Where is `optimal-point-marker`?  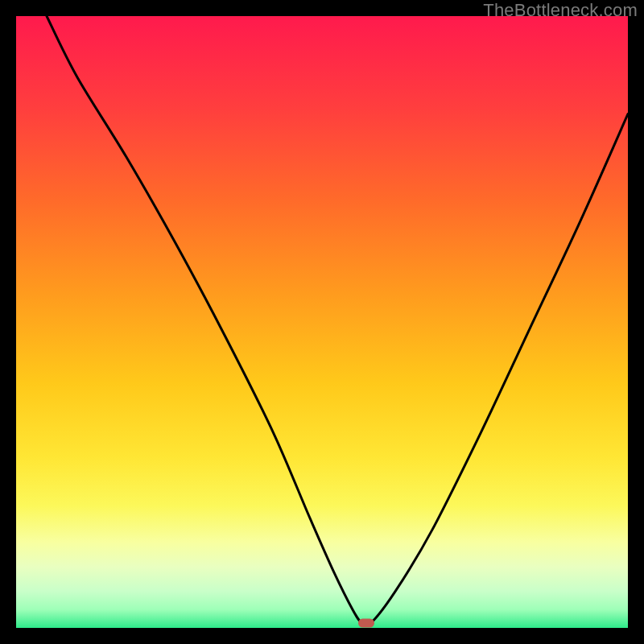
optimal-point-marker is located at coordinates (366, 623).